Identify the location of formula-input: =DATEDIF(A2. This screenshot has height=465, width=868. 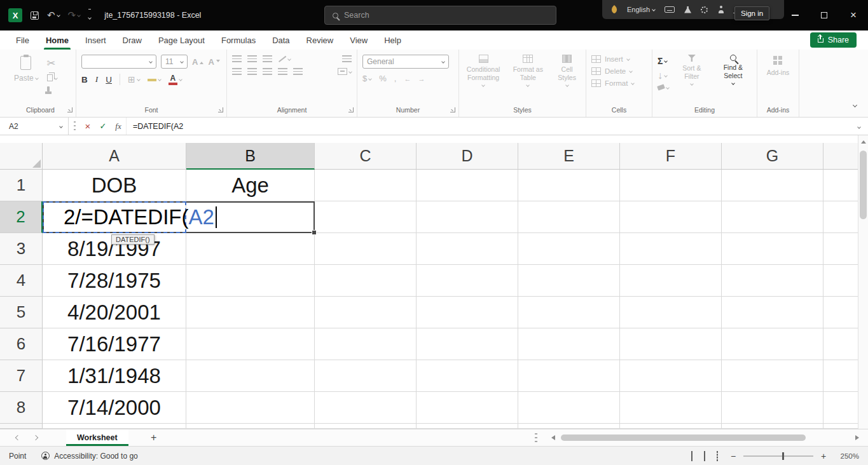
(488, 126).